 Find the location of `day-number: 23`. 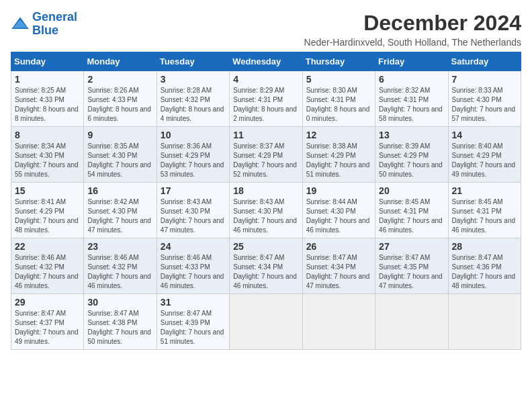

day-number: 23 is located at coordinates (120, 246).